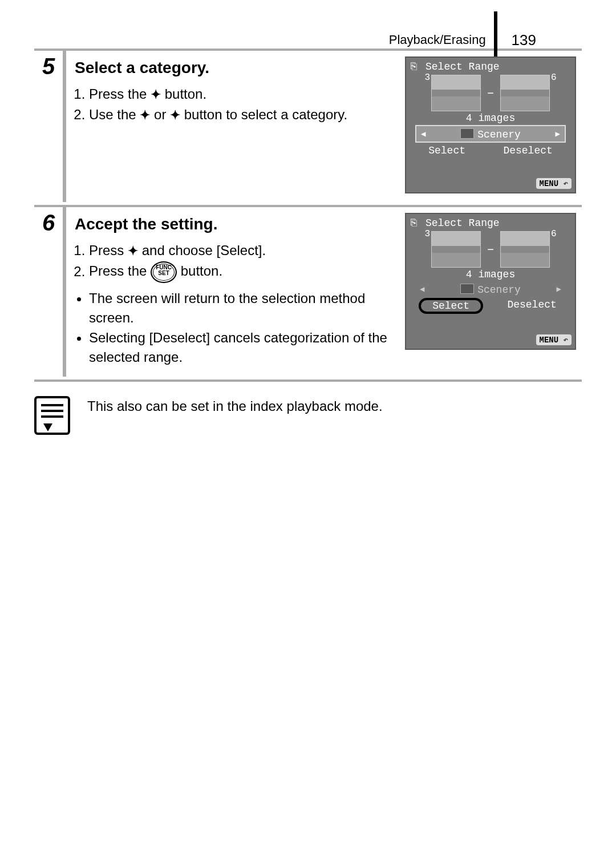 The width and height of the screenshot is (616, 868). What do you see at coordinates (48, 223) in the screenshot?
I see `step-number: 6` at bounding box center [48, 223].